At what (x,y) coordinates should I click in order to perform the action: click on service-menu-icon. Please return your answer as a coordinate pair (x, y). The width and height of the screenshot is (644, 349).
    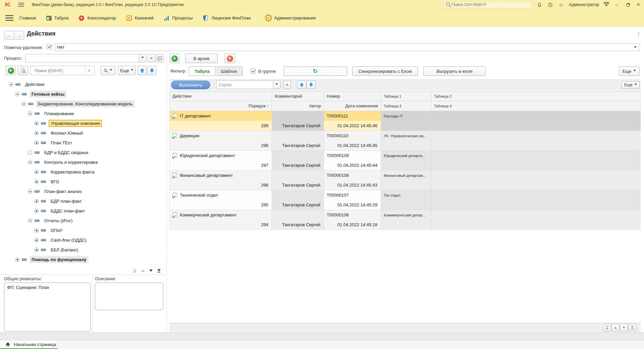
    Looking at the image, I should click on (606, 5).